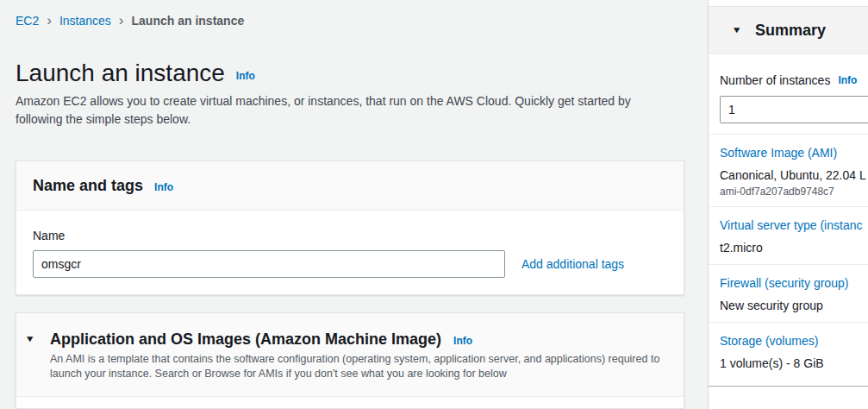  Describe the element at coordinates (794, 175) in the screenshot. I see `software-image-value: Canonical, Ubuntu, 22.04 L` at that location.